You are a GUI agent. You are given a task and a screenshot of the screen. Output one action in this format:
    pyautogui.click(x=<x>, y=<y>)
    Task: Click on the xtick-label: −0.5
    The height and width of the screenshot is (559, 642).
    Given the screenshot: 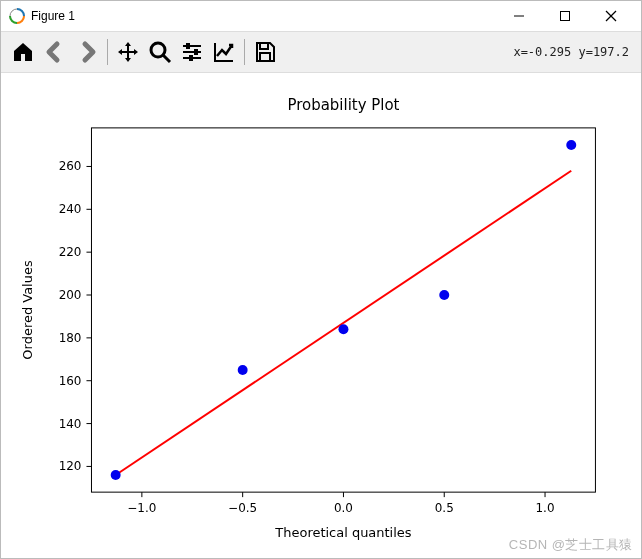 What is the action you would take?
    pyautogui.click(x=242, y=508)
    